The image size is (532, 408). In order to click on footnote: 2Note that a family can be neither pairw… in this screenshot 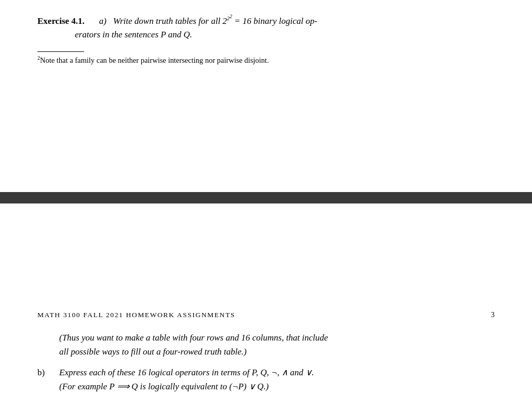, I will do `click(266, 60)`.